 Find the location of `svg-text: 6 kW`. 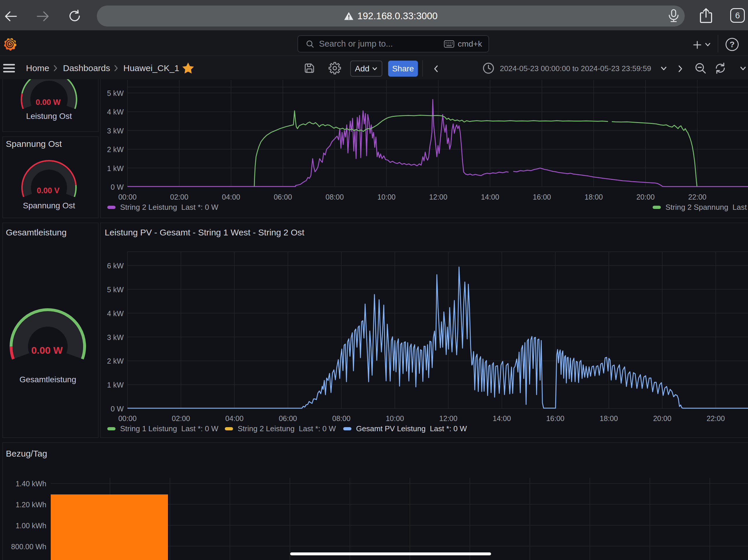

svg-text: 6 kW is located at coordinates (115, 266).